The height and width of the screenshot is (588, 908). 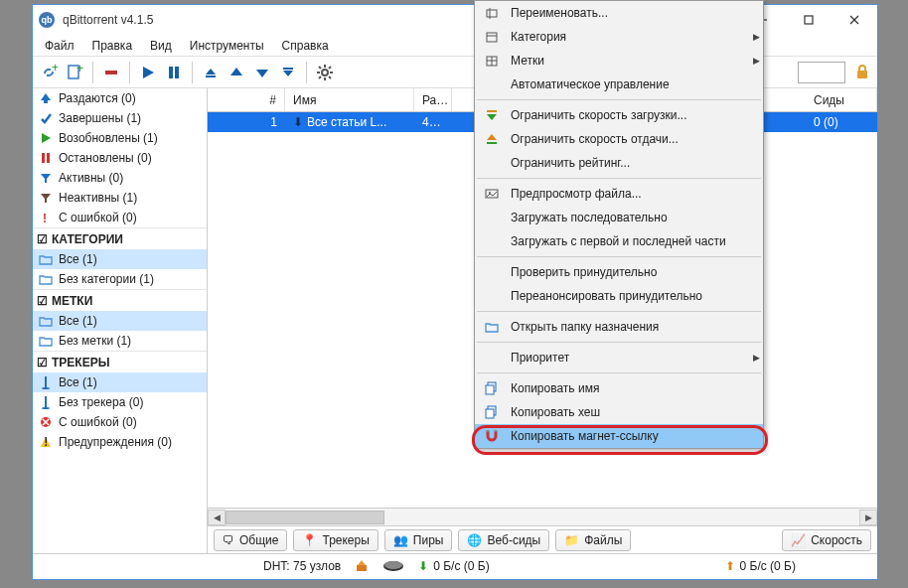 I want to click on cell-seeds: 0 (0), so click(x=841, y=122).